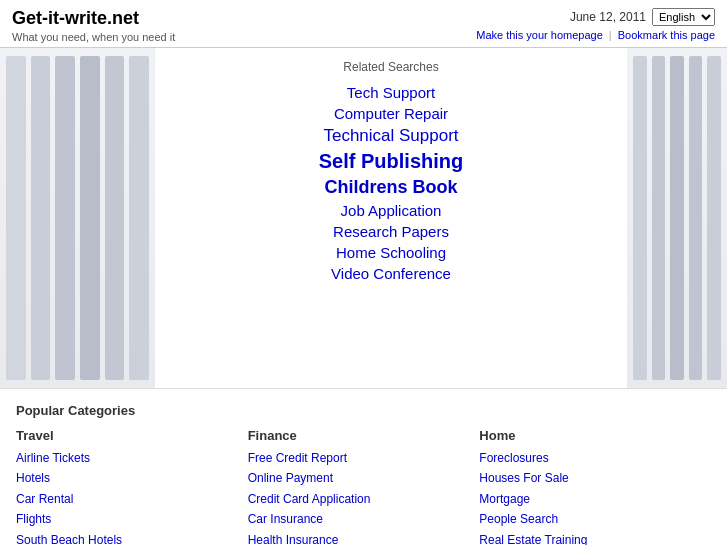 This screenshot has height=545, width=727. I want to click on search-link-2: Technical Support, so click(391, 136).